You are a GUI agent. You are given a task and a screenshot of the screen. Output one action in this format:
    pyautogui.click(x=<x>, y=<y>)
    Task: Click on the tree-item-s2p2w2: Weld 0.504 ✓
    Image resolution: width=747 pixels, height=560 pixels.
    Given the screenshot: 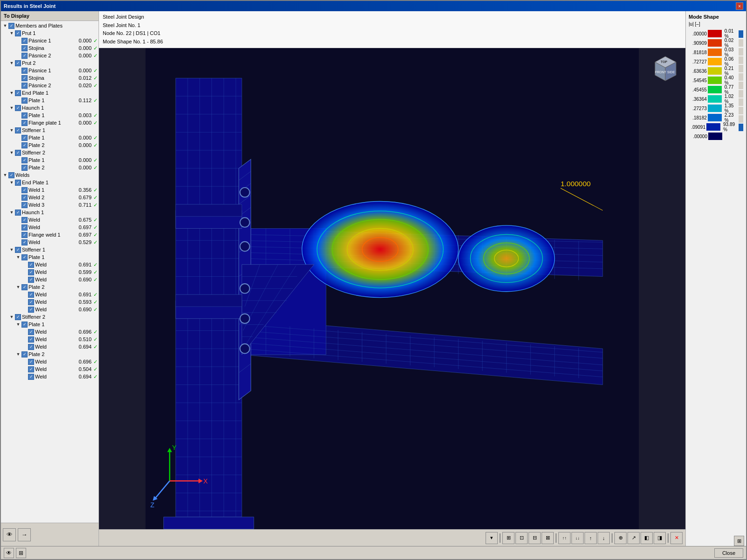 What is the action you would take?
    pyautogui.click(x=49, y=369)
    